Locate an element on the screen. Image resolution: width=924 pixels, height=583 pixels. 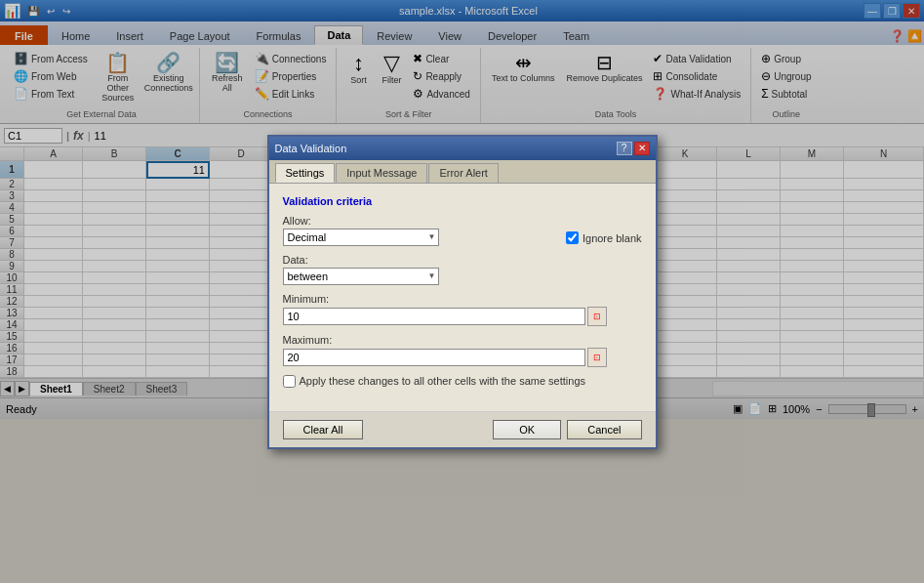
apply-changes-label: Apply these changes to all other cells w… is located at coordinates (443, 381).